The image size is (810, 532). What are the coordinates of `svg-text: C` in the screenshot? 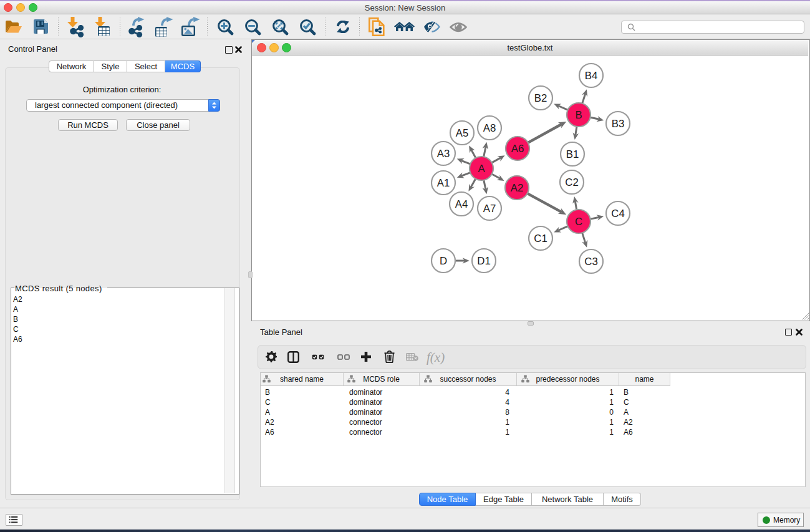 It's located at (579, 222).